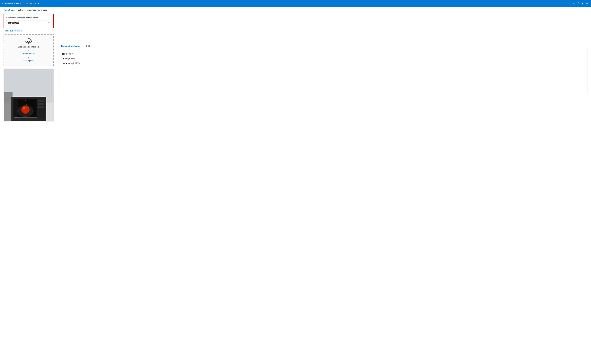 The width and height of the screenshot is (591, 364). I want to click on vision-studio-label: Vision Studio, so click(32, 4).